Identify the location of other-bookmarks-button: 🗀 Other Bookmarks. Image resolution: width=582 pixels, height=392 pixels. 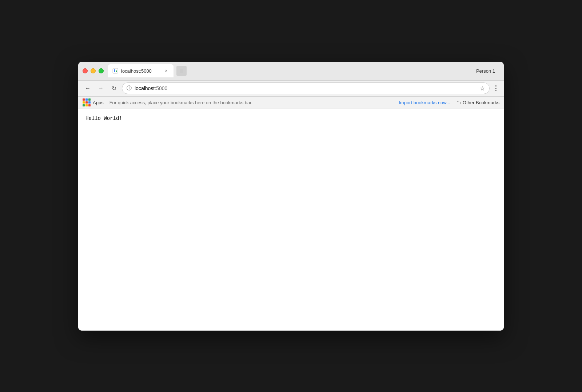
(478, 102).